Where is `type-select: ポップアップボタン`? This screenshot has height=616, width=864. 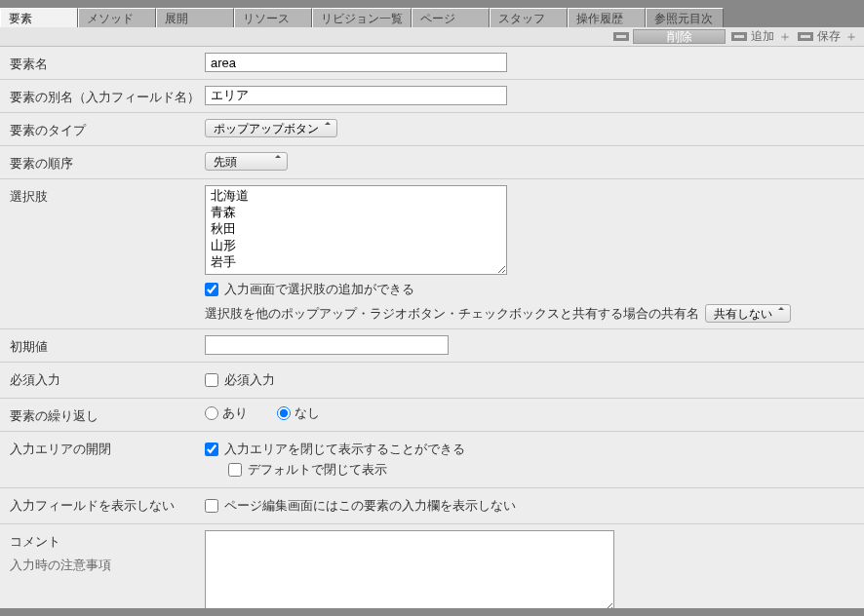 type-select: ポップアップボタン is located at coordinates (271, 129).